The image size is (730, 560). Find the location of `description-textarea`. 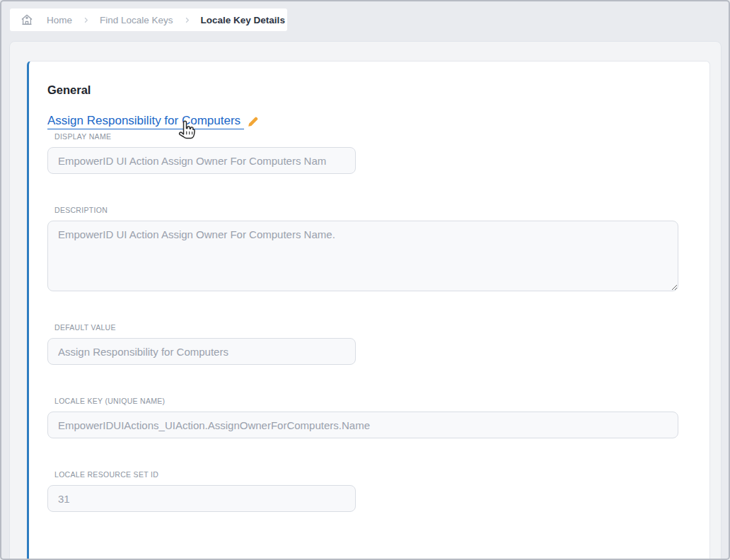

description-textarea is located at coordinates (363, 256).